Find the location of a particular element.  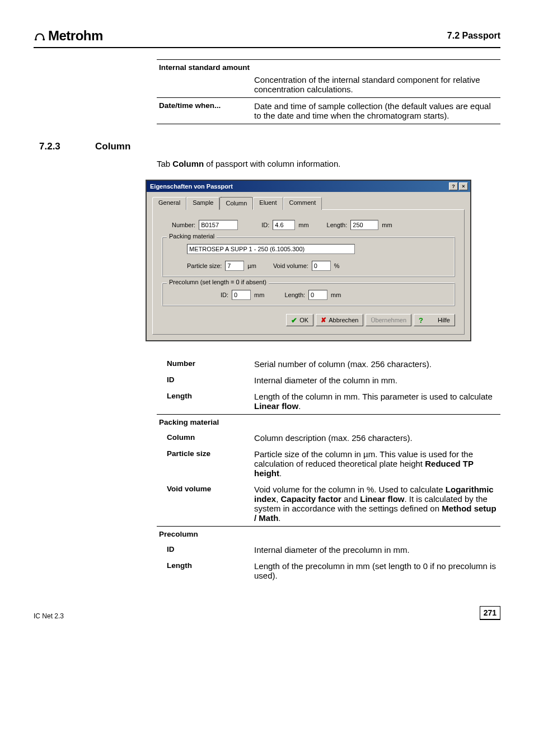

tab-panel-column: Number: ID: mm Length: mm Packing materi… is located at coordinates (308, 272).